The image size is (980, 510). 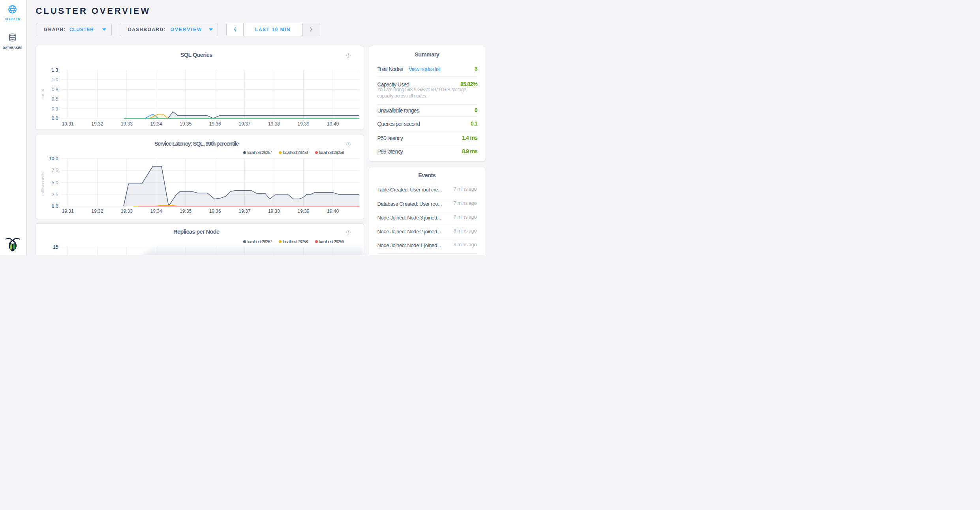 What do you see at coordinates (55, 171) in the screenshot?
I see `svg-text: 7.5` at bounding box center [55, 171].